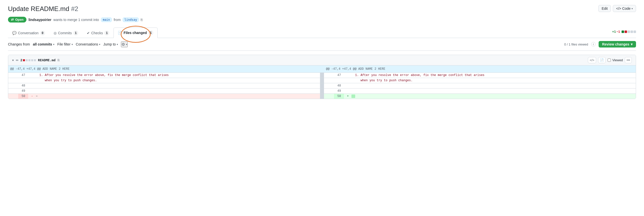 The image size is (644, 216). I want to click on status-badge: ⇄ Open, so click(17, 20).